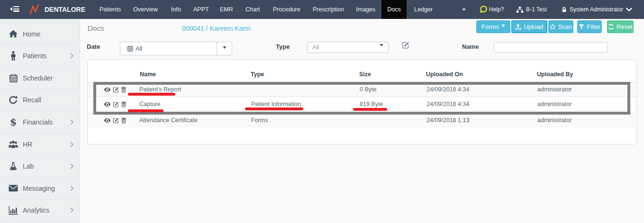  What do you see at coordinates (276, 104) in the screenshot?
I see `cell-type: Patient Information` at bounding box center [276, 104].